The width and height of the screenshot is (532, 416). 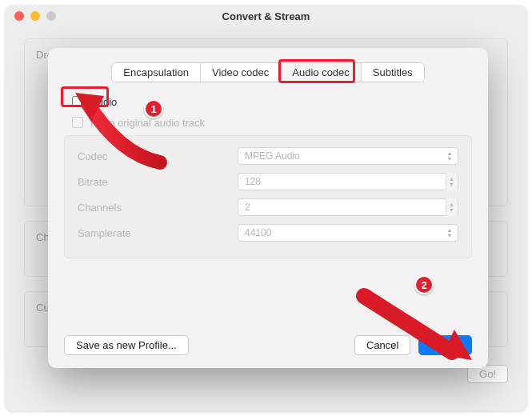 I want to click on titlebar: Convert & Stream, so click(x=266, y=16).